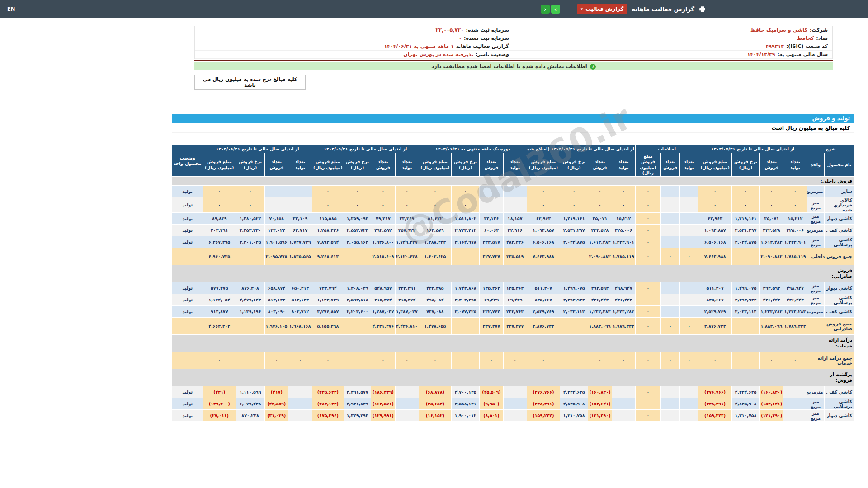  I want to click on total-row: جمع فروش صادراتی۱,۷۸۹,۴۳۳۱,۸۸۴,۰۹۹۳,۸۷۶,…, so click(514, 326).